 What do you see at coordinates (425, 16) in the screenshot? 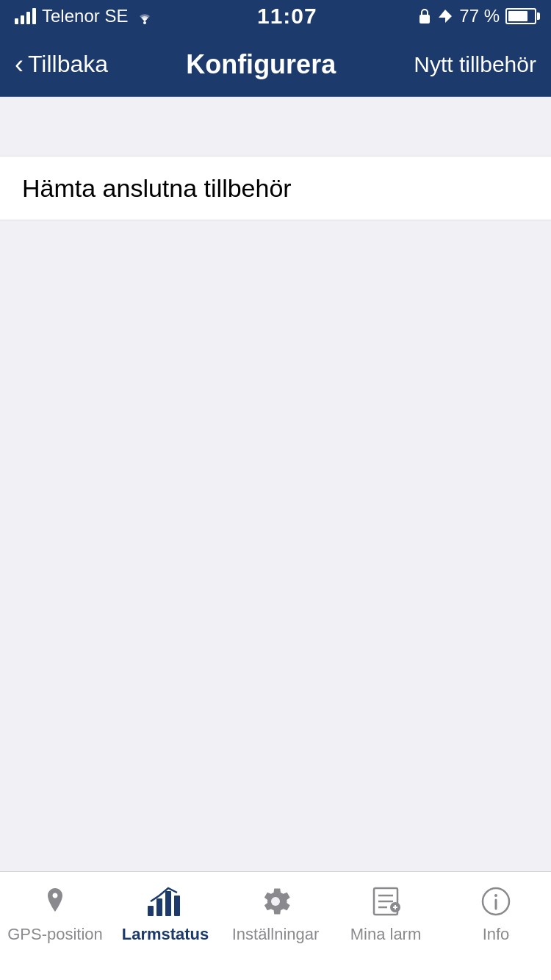
I see `lock-icon` at bounding box center [425, 16].